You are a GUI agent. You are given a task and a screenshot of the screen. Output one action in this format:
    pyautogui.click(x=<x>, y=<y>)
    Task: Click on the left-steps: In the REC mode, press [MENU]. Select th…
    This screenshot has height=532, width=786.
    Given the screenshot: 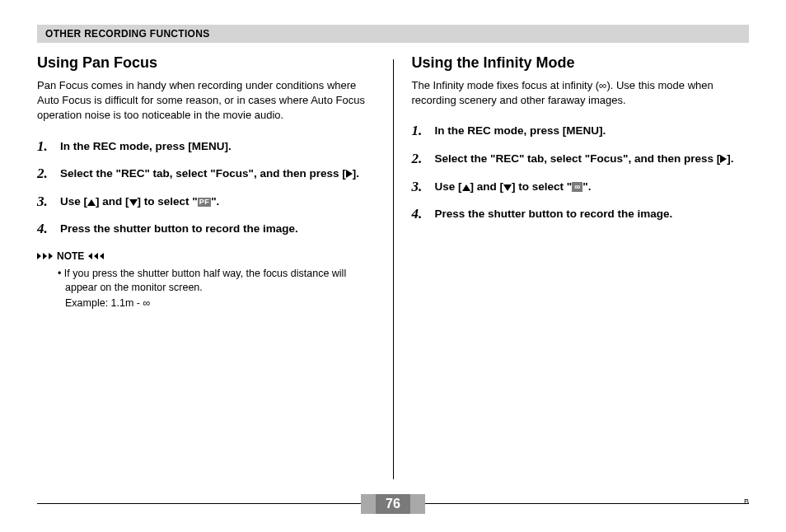 What is the action you would take?
    pyautogui.click(x=206, y=188)
    